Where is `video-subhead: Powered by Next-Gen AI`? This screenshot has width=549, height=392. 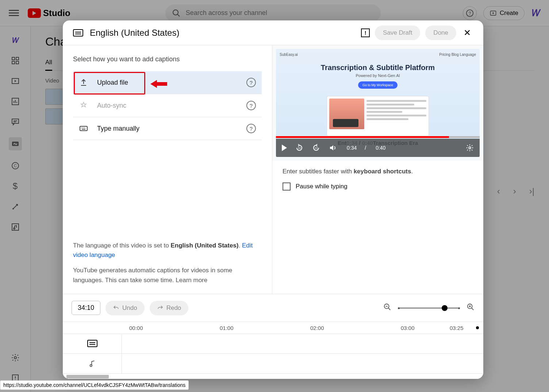
video-subhead: Powered by Next-Gen AI is located at coordinates (377, 76).